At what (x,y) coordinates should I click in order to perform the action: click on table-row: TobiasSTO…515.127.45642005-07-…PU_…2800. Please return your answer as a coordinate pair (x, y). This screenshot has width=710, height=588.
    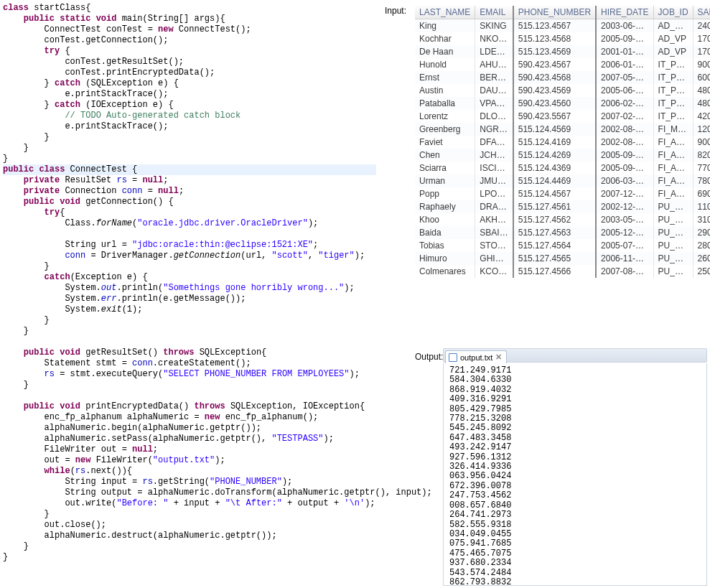
    Looking at the image, I should click on (563, 246).